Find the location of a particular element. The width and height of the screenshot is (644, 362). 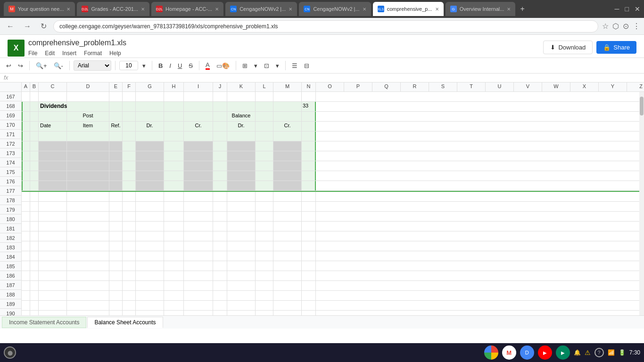

cell-173-d-input is located at coordinates (88, 156).